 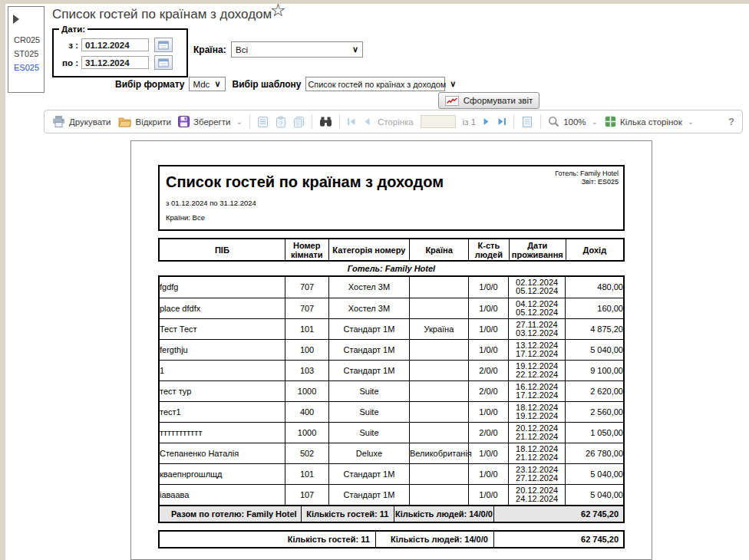 I want to click on country-label: Країна:, so click(x=210, y=50).